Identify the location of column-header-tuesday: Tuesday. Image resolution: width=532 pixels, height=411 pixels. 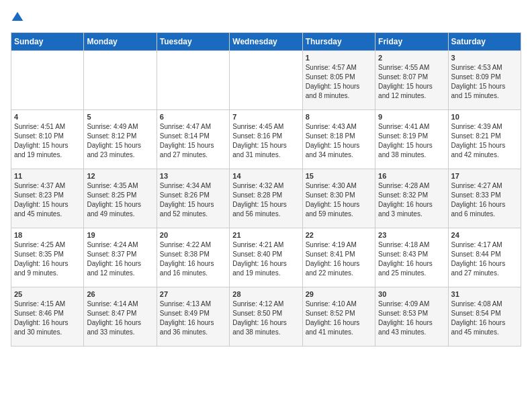
(193, 42).